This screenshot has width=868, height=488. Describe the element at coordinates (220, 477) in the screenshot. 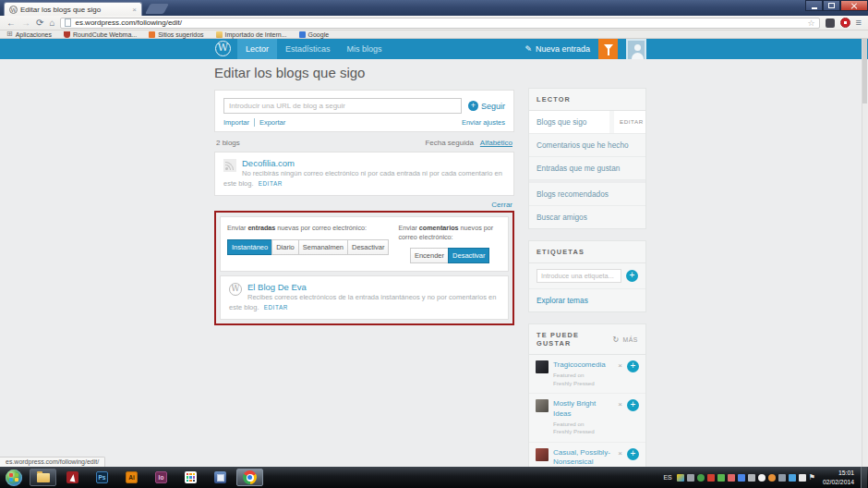

I see `taskbar-moviemaker-button` at that location.